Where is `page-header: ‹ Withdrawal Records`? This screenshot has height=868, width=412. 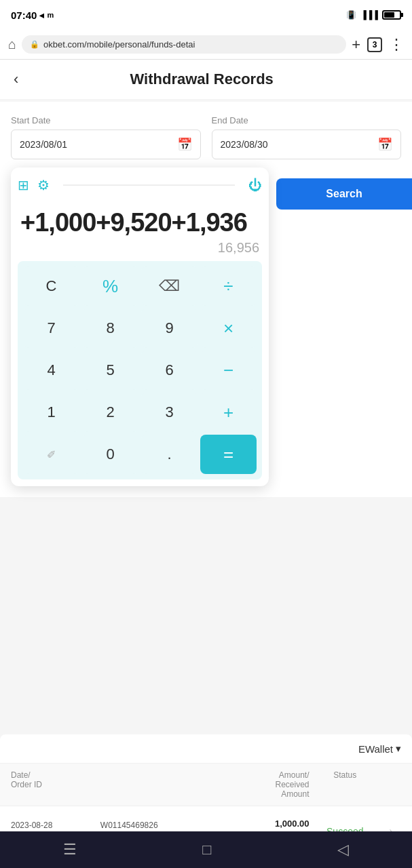 page-header: ‹ Withdrawal Records is located at coordinates (206, 79).